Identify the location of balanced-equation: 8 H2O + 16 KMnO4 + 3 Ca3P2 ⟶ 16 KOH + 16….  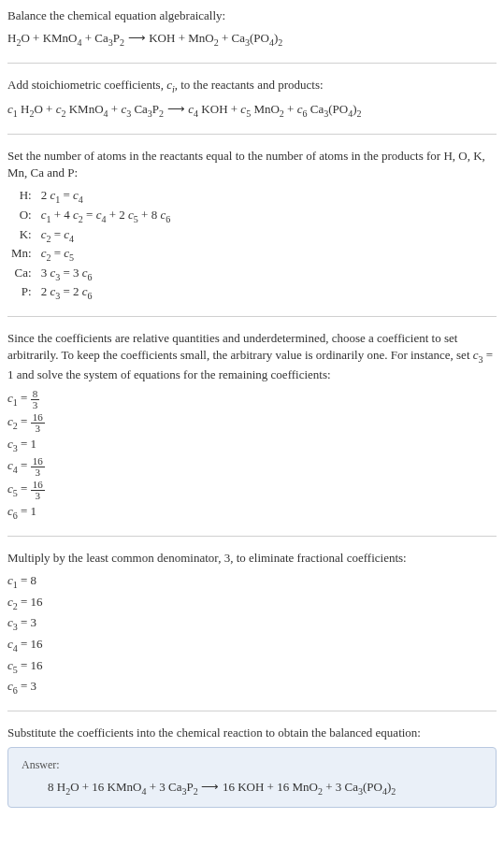
(252, 789).